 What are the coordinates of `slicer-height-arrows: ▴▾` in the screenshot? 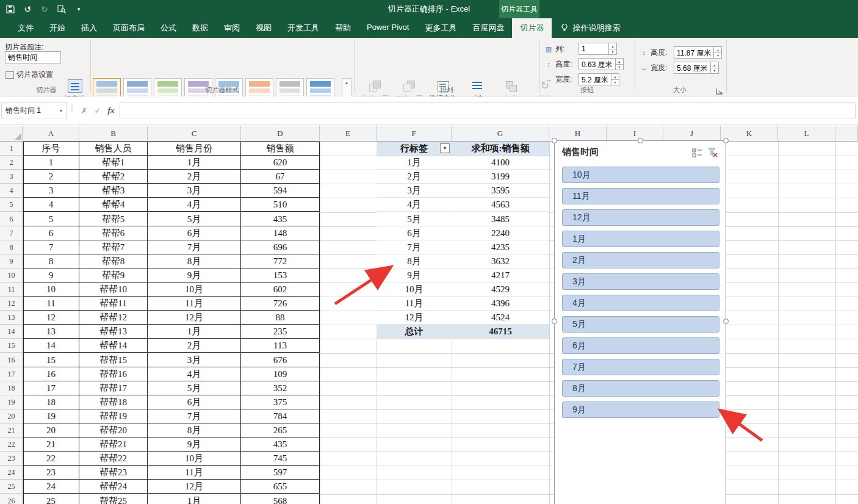 It's located at (718, 52).